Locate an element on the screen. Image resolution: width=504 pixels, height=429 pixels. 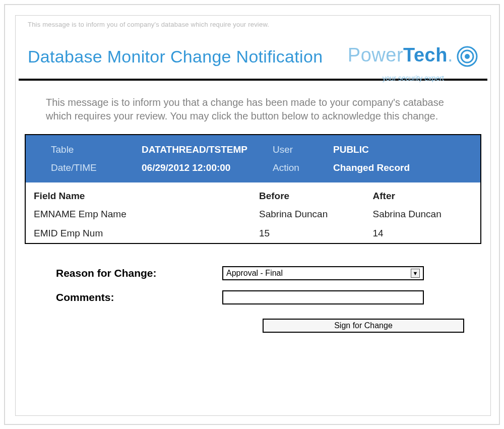
logo-text: PowerTech. is located at coordinates (400, 55).